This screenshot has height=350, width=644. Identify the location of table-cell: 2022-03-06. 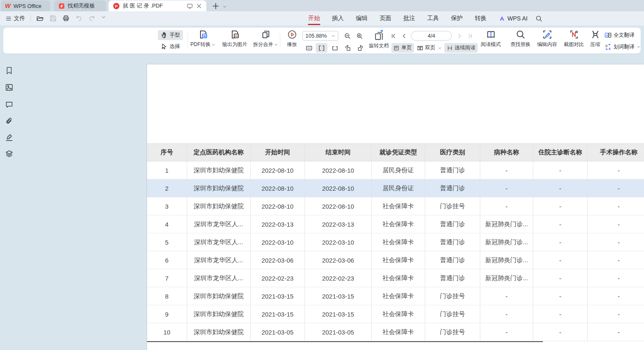
(278, 260).